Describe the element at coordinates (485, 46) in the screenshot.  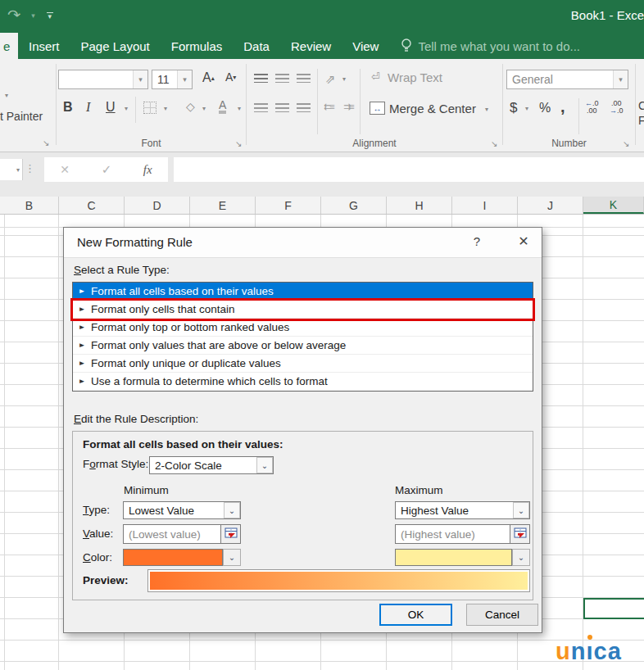
I see `tell-me-box: Tell me what you want to do...` at that location.